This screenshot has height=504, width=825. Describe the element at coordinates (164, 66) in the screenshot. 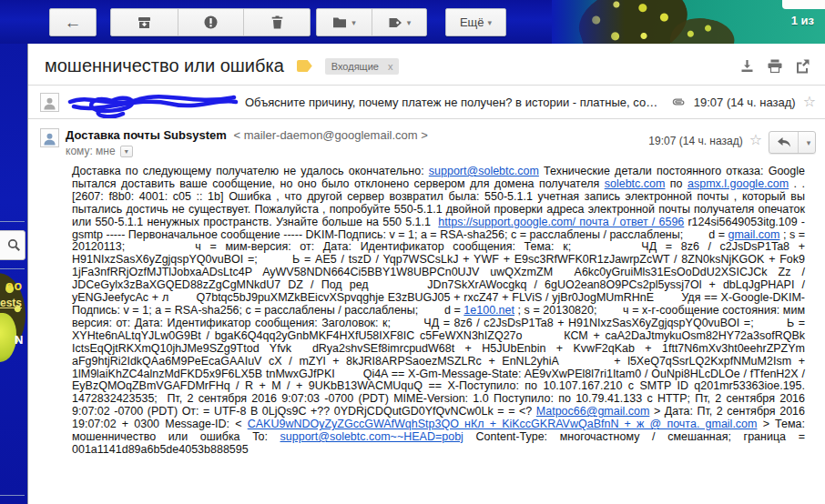

I see `page-title: мошенничество или ошибка` at that location.